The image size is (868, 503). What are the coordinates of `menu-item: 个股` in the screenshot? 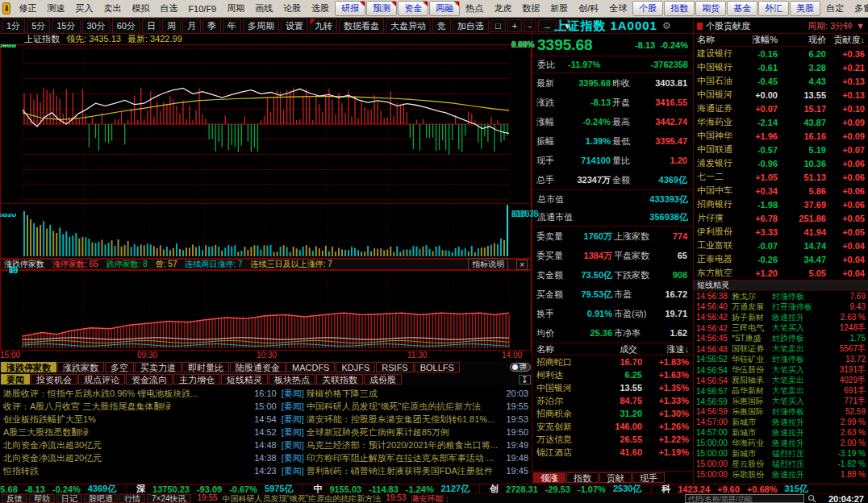 It's located at (648, 8).